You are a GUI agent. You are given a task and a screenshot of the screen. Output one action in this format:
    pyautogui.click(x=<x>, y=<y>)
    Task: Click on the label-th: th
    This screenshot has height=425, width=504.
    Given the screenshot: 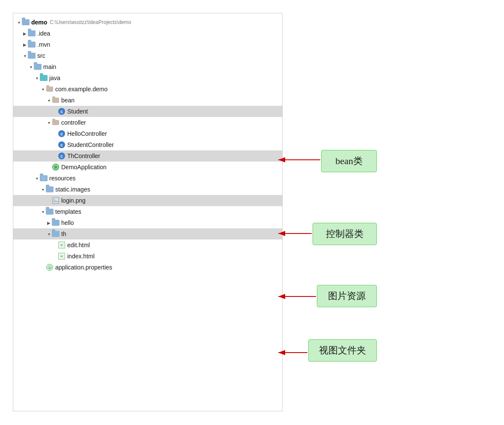 What is the action you would take?
    pyautogui.click(x=64, y=234)
    